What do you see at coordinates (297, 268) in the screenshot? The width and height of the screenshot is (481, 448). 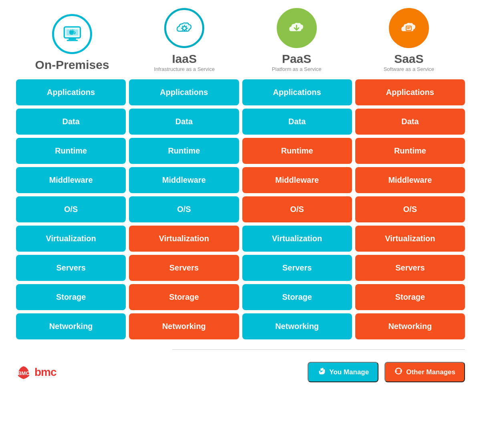 I see `cell-6-2: Servers` at bounding box center [297, 268].